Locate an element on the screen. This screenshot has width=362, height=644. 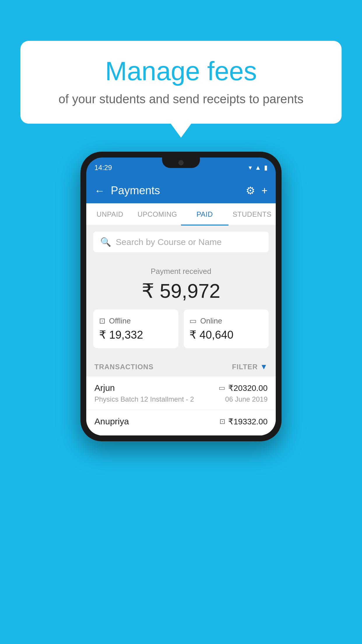
transaction-date: 06 June 2019 is located at coordinates (247, 399).